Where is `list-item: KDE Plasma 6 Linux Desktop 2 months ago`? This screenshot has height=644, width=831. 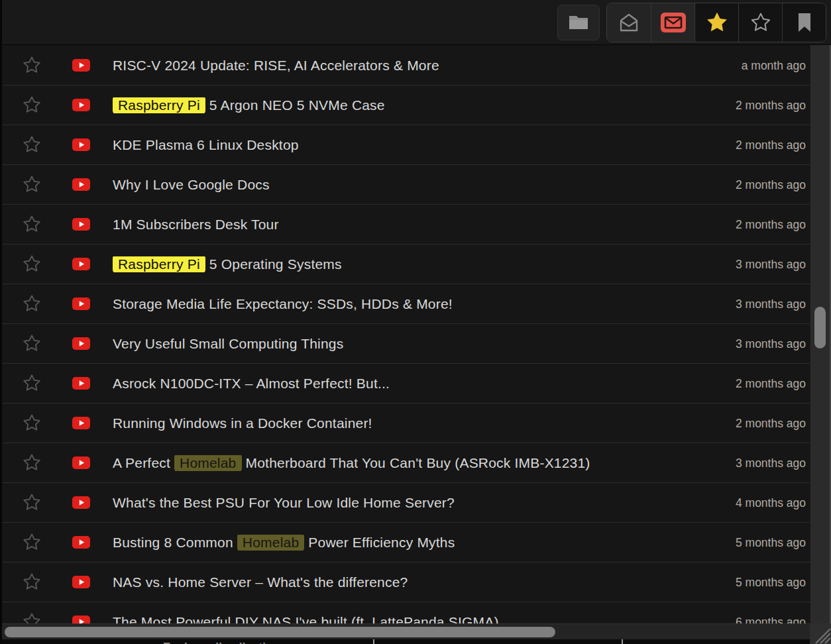
list-item: KDE Plasma 6 Linux Desktop 2 months ago is located at coordinates (406, 145).